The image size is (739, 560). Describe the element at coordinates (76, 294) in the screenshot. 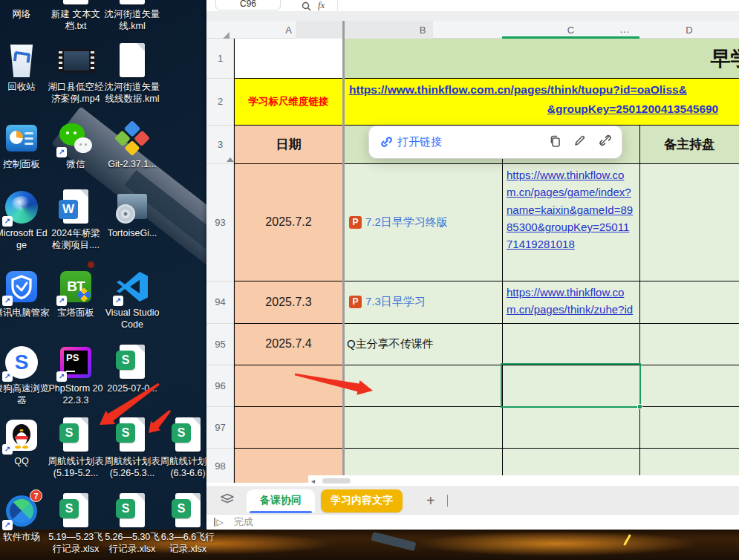

I see `desktop-icon-bt-panel: BT↗ 宝塔面板` at that location.